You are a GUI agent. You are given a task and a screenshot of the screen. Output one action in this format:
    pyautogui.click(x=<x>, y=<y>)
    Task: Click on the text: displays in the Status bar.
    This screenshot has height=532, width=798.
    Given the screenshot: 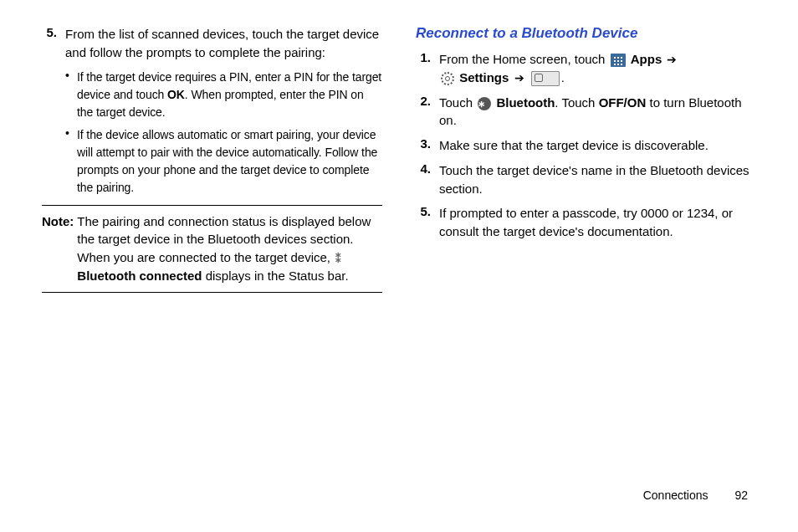 What is the action you would take?
    pyautogui.click(x=276, y=276)
    